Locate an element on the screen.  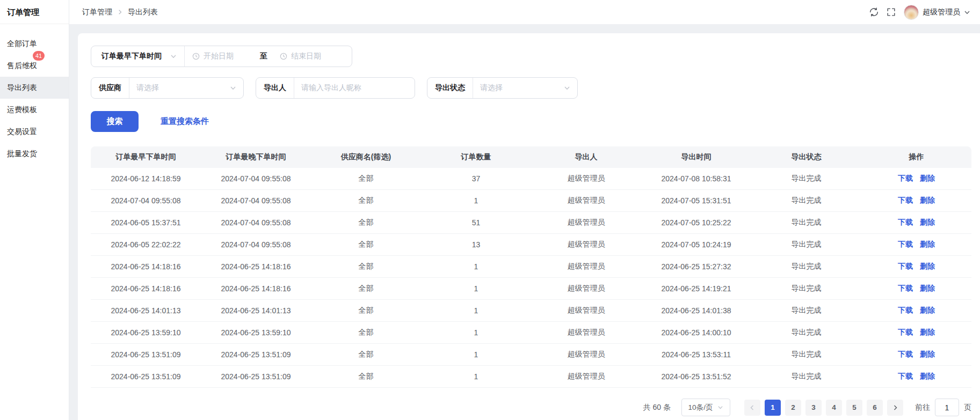
sidebar-item-batch-shipping: 批量发货 is located at coordinates (34, 153).